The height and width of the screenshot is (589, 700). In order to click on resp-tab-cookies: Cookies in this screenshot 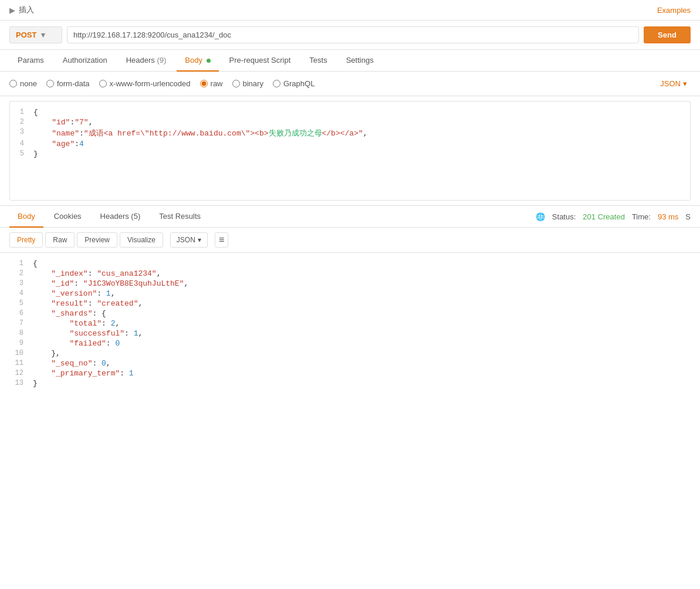, I will do `click(68, 217)`.